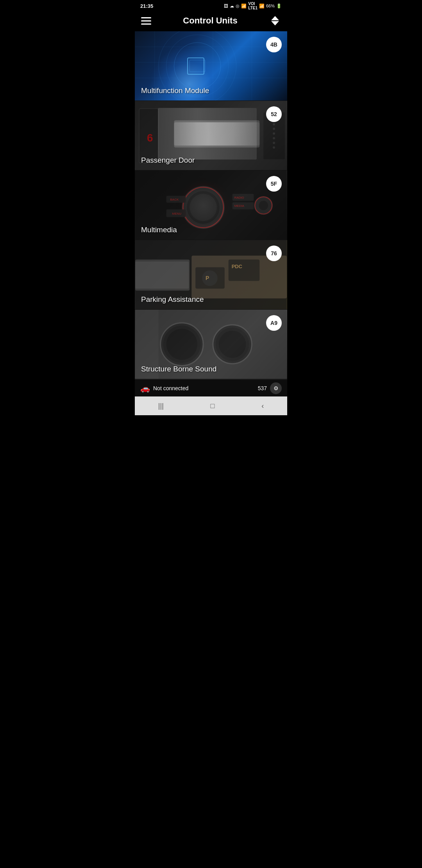  I want to click on version-number: 537, so click(263, 388).